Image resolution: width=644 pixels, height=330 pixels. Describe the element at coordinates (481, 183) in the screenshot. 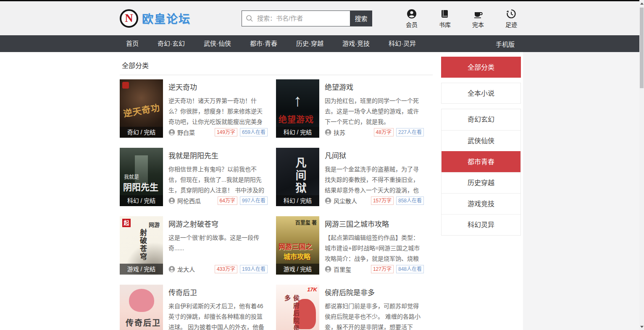

I see `sidebar-item-history: 历史穿越` at that location.